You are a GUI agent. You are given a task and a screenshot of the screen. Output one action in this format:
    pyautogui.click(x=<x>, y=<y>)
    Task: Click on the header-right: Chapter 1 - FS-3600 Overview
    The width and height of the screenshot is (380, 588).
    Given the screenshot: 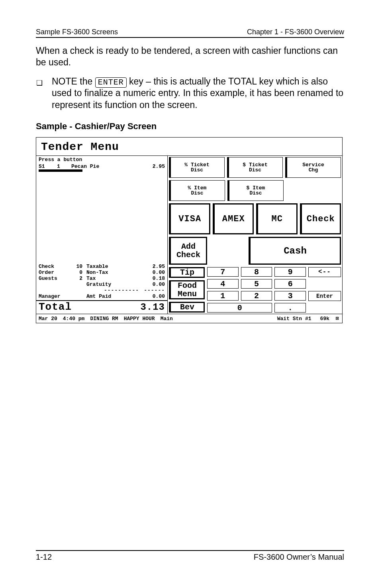 What is the action you would take?
    pyautogui.click(x=296, y=32)
    